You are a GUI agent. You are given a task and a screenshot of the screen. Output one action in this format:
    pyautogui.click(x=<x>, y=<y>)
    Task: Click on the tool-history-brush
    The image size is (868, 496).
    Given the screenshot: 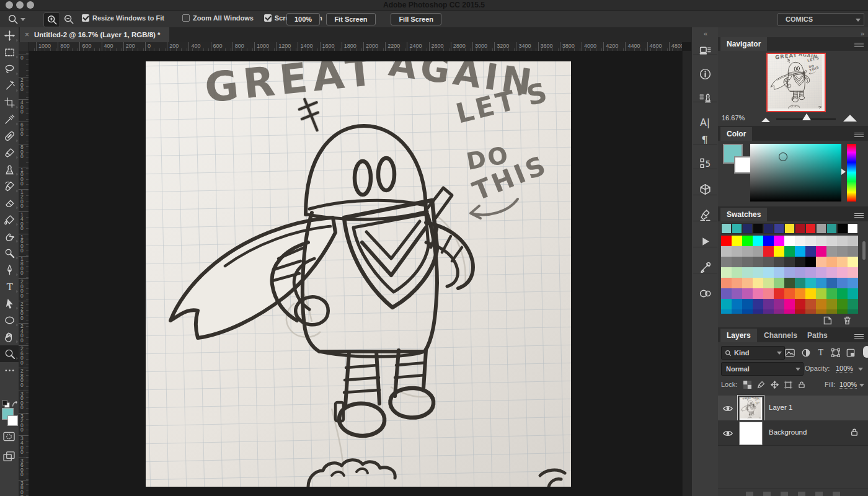 What is the action you would take?
    pyautogui.click(x=9, y=186)
    